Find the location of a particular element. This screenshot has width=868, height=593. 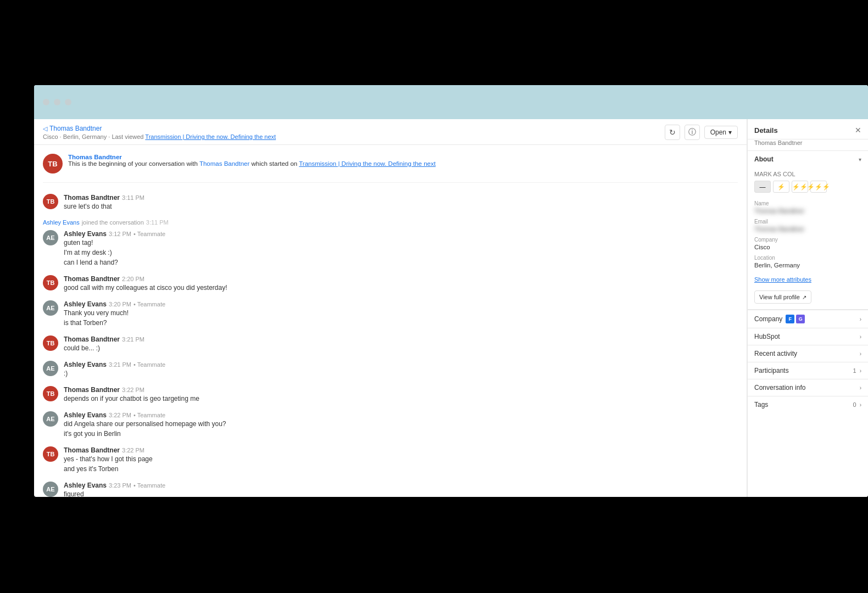

hubspot-label: HubSpot is located at coordinates (767, 337).